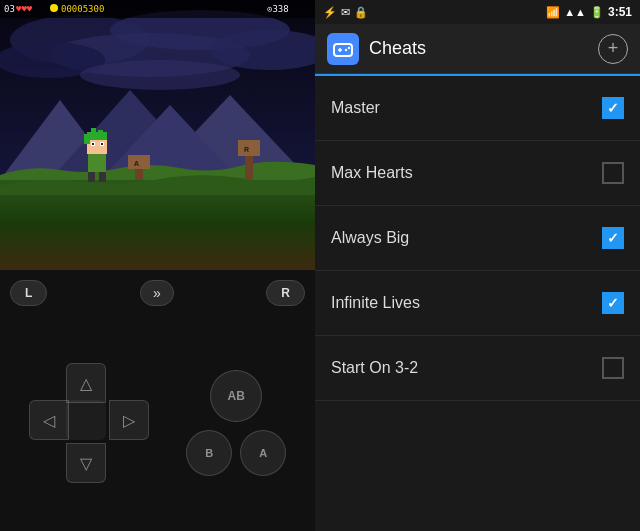 This screenshot has height=531, width=640. Describe the element at coordinates (286, 293) in the screenshot. I see `btn-r: R` at that location.